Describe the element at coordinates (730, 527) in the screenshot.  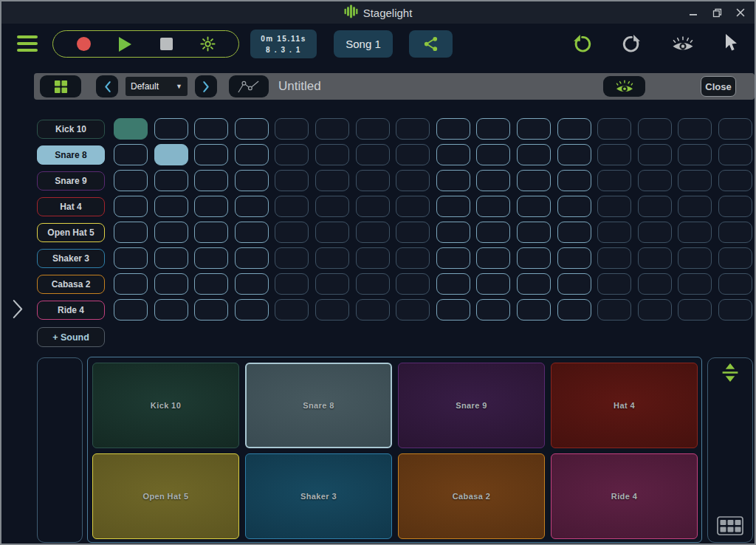
I see `pad-grid-icon` at that location.